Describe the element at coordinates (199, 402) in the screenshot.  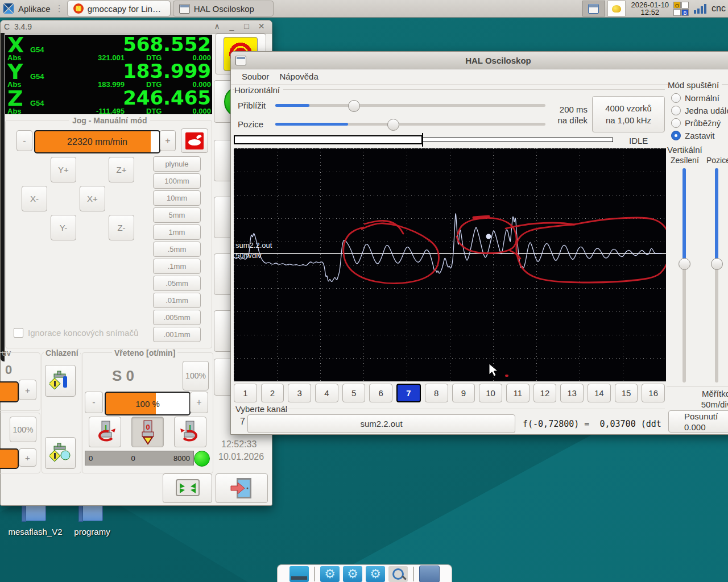
I see `spindle-plus-button: +` at that location.